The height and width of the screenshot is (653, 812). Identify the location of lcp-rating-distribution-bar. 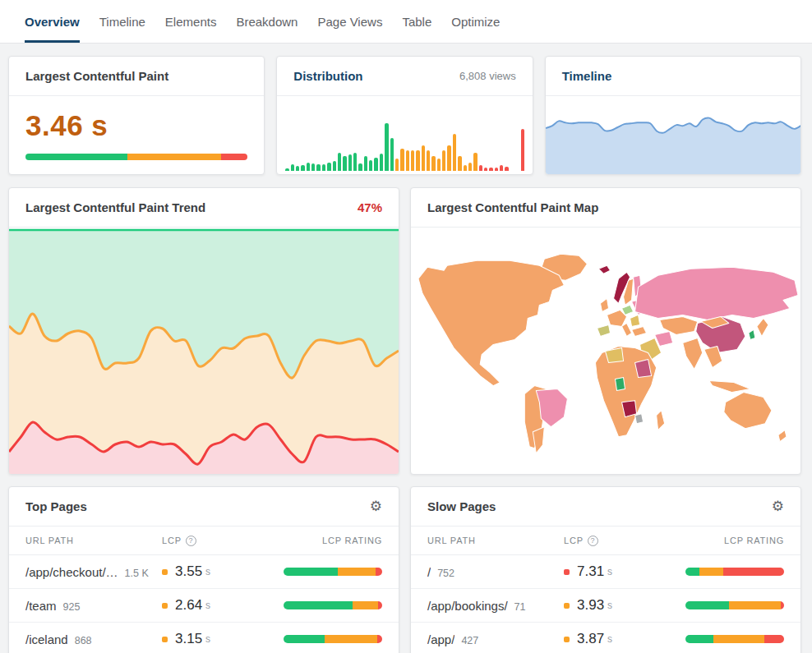
(136, 157).